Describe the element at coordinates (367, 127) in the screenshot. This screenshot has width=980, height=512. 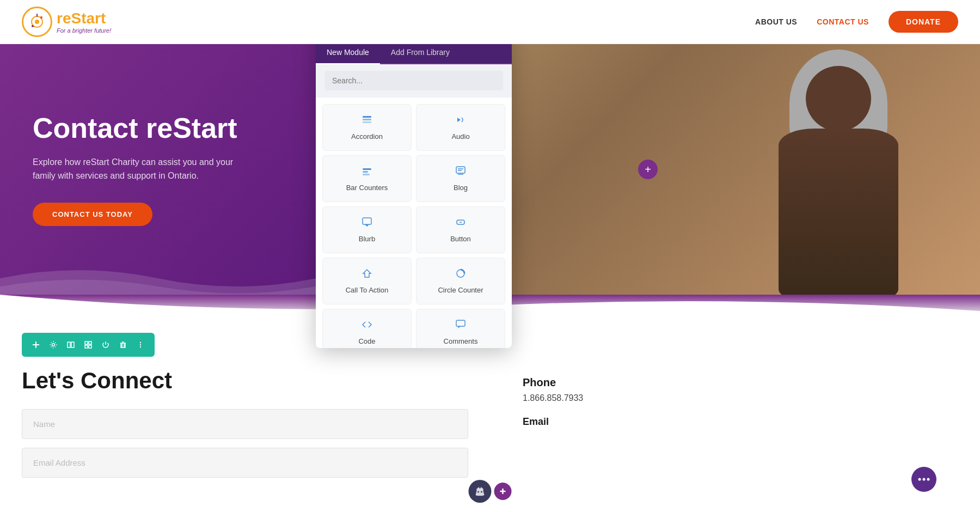
I see `module-item-accordion: Accordion` at that location.